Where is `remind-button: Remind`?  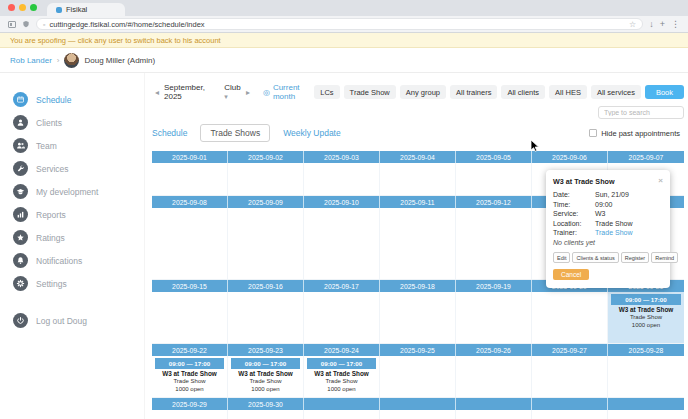
remind-button: Remind is located at coordinates (664, 258).